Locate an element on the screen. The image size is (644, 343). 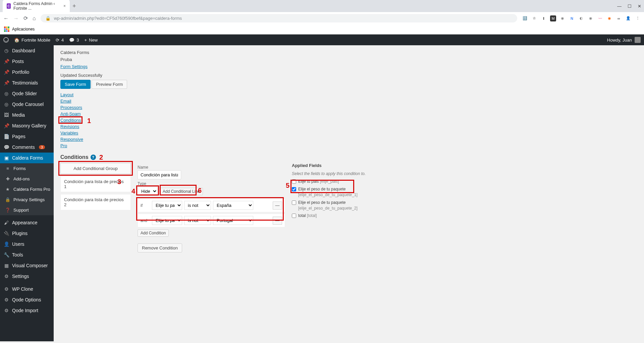
bookmark-apps: Aplicaciones is located at coordinates (23, 29).